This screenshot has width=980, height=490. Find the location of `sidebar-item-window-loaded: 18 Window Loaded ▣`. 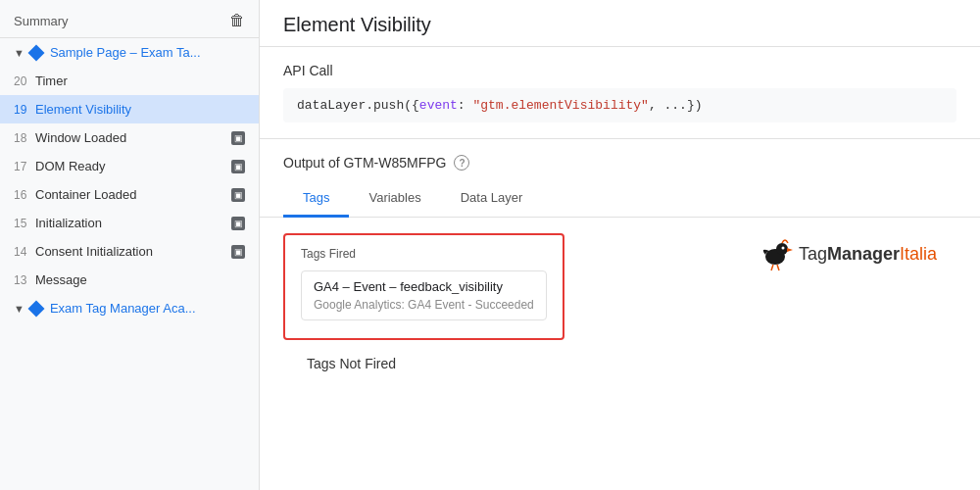

sidebar-item-window-loaded: 18 Window Loaded ▣ is located at coordinates (129, 137).